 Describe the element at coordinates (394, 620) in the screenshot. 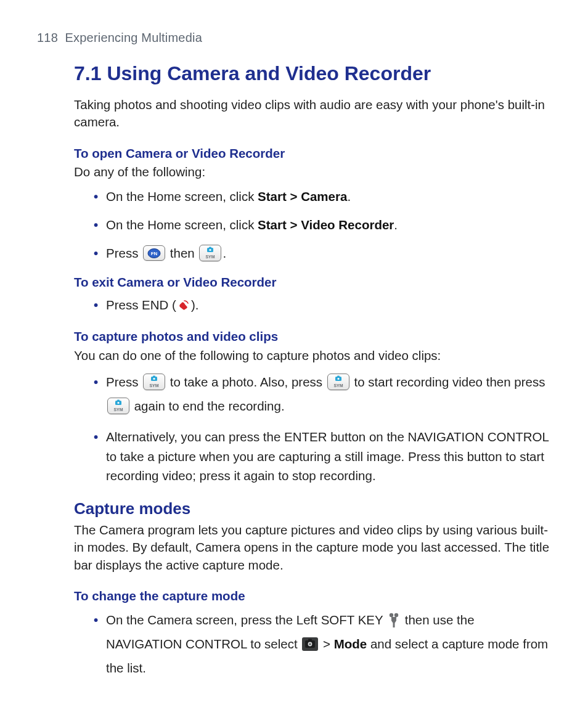

I see `softkey-tool-icon` at that location.